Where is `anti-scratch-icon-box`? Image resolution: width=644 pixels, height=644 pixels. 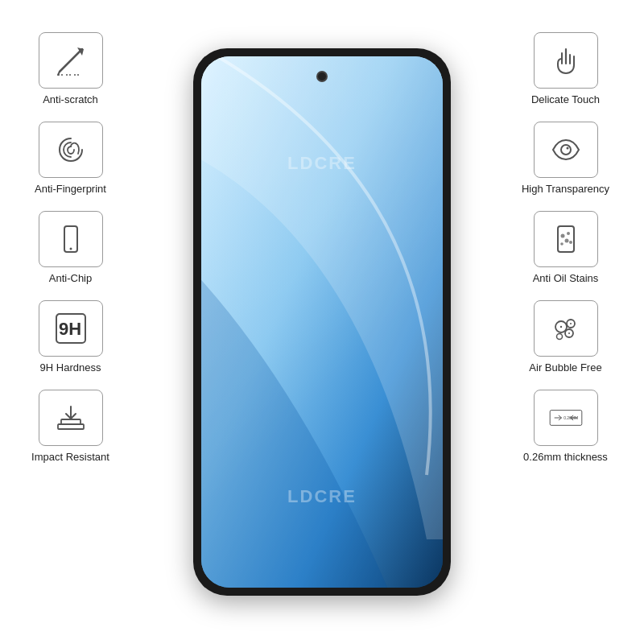
anti-scratch-icon-box is located at coordinates (71, 60).